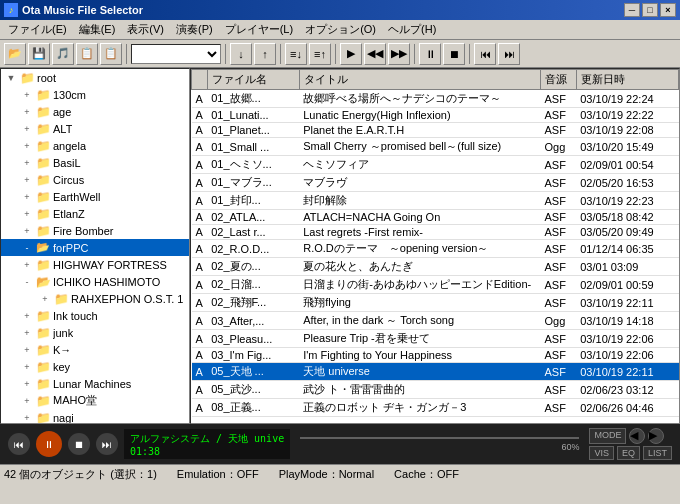 The width and height of the screenshot is (680, 504). Describe the element at coordinates (436, 249) in the screenshot. I see `table-row: A 02_R.O.D... R.O.Dのテーマ ～opening version…` at that location.